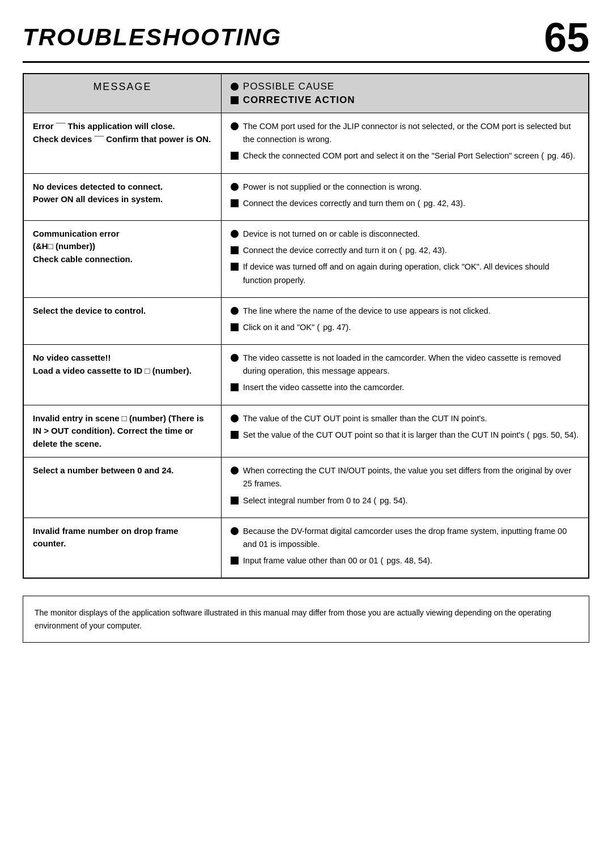  Describe the element at coordinates (411, 327) in the screenshot. I see `action-text: Click on it and "OK" ( pg. 47).` at that location.